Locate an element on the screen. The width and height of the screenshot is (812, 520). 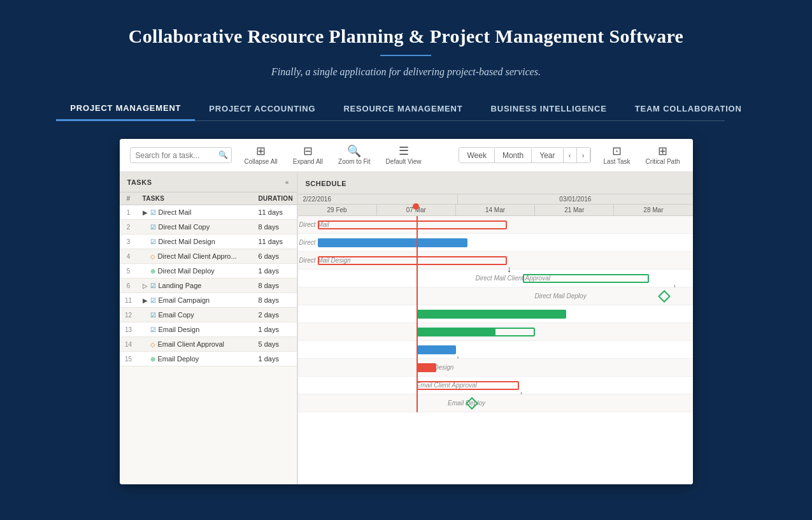
expand-icon: ⊟ is located at coordinates (308, 151).